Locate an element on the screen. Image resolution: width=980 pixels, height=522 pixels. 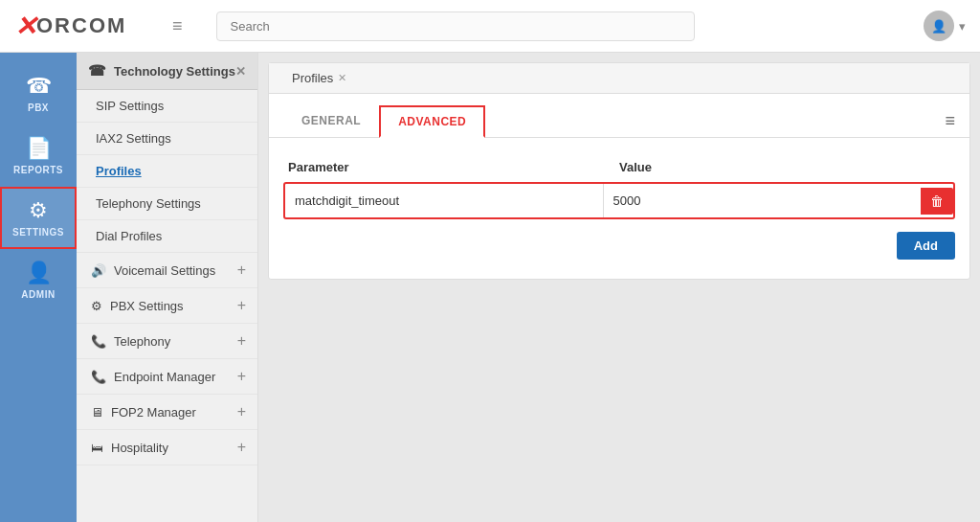
profiles-tab: Profiles ✕ is located at coordinates (320, 79).